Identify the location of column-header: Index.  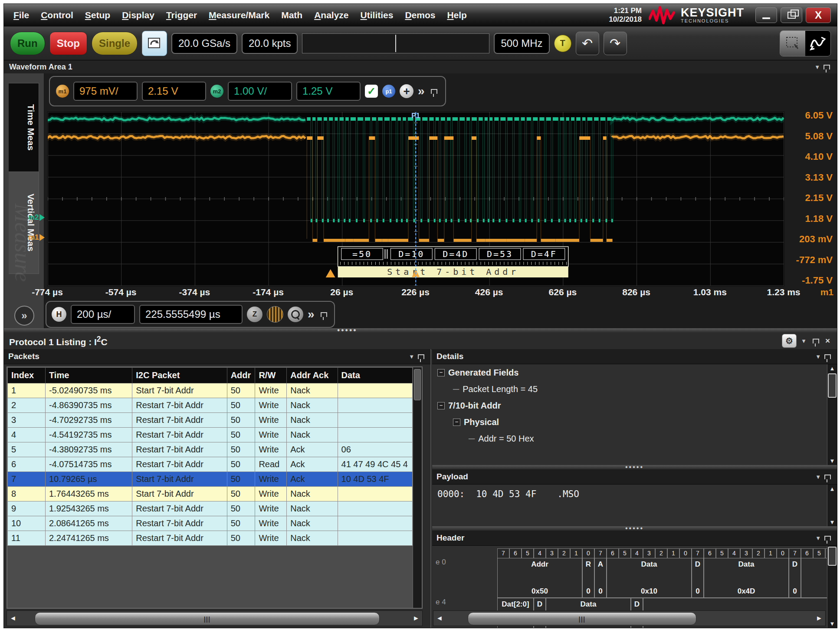
(27, 376).